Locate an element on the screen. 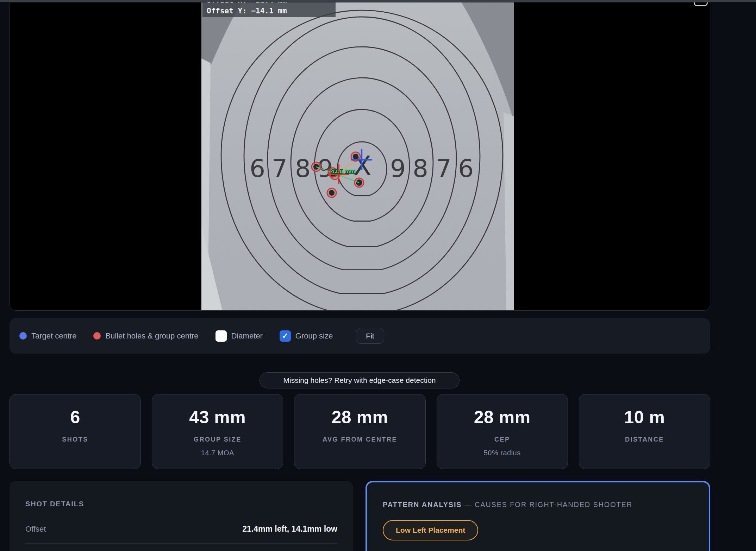 The width and height of the screenshot is (756, 551). shots-label: SHOTS is located at coordinates (75, 440).